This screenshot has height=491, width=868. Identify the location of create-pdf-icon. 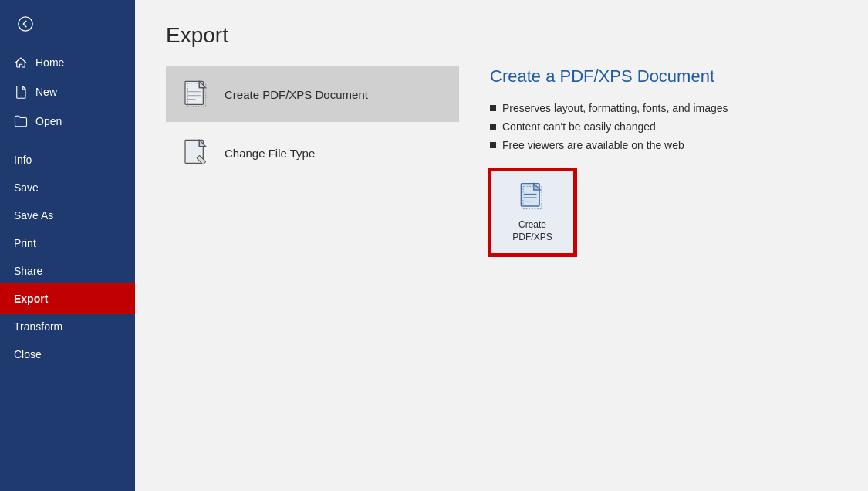
(532, 198).